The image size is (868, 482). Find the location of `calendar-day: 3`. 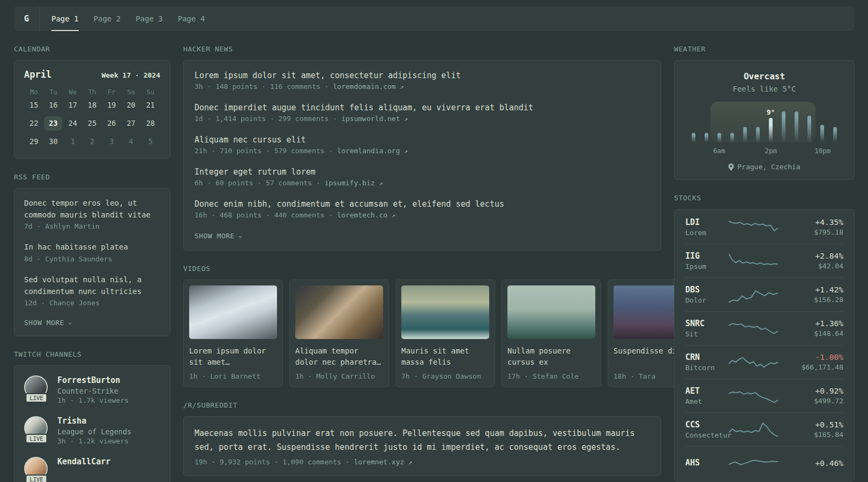

calendar-day: 3 is located at coordinates (111, 141).